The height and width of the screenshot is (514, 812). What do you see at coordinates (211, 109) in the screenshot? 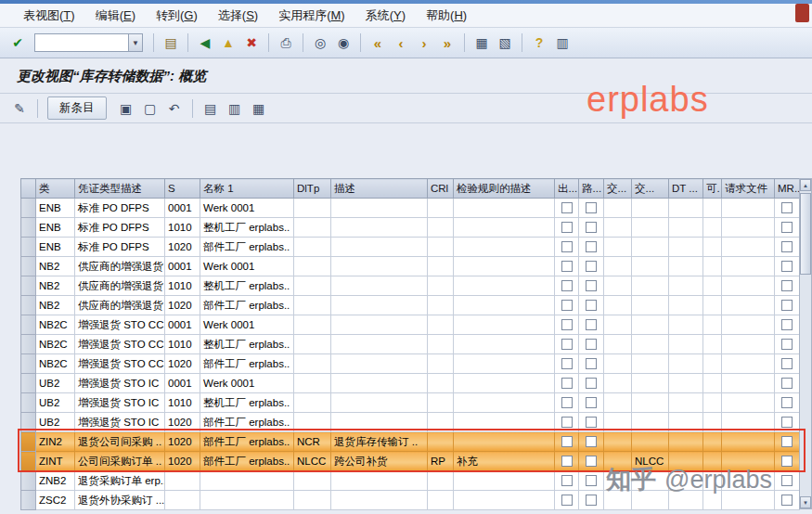
I see `select-all-icon: ▤` at bounding box center [211, 109].